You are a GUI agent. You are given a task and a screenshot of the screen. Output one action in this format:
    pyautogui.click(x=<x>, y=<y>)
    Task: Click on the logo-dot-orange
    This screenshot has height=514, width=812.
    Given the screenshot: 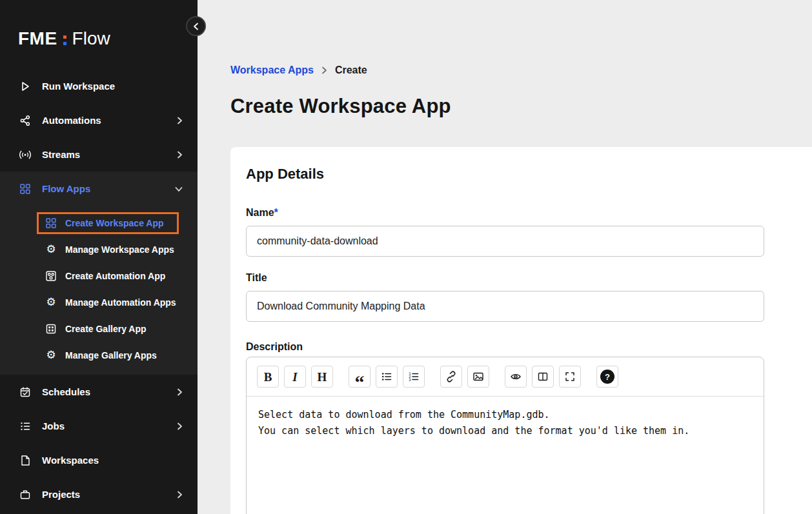 What is the action you would take?
    pyautogui.click(x=65, y=37)
    